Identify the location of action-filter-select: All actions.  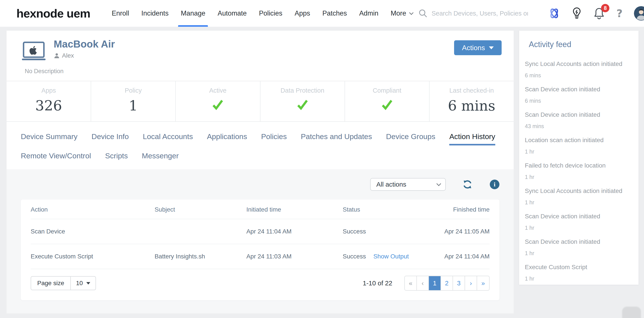
(408, 184).